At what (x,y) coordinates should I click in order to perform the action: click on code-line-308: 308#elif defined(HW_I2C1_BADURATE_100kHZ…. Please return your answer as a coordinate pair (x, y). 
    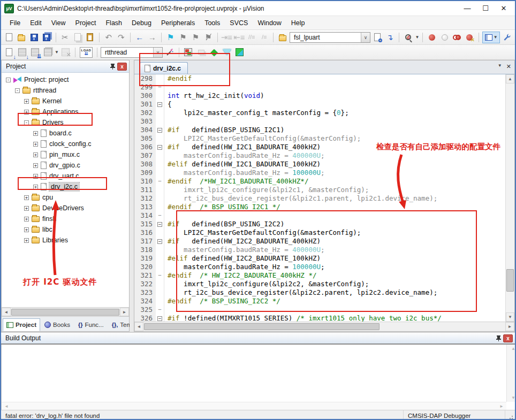
    Looking at the image, I should click on (324, 164).